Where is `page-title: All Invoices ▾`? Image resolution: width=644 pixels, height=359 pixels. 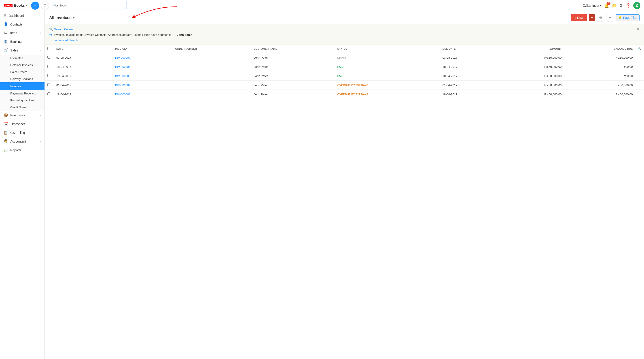 page-title: All Invoices ▾ is located at coordinates (62, 18).